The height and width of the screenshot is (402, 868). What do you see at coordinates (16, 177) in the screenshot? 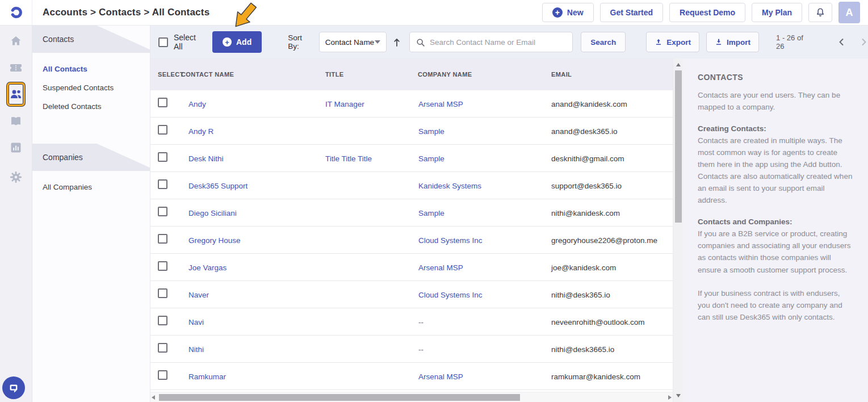
I see `rail-item-settings` at bounding box center [16, 177].